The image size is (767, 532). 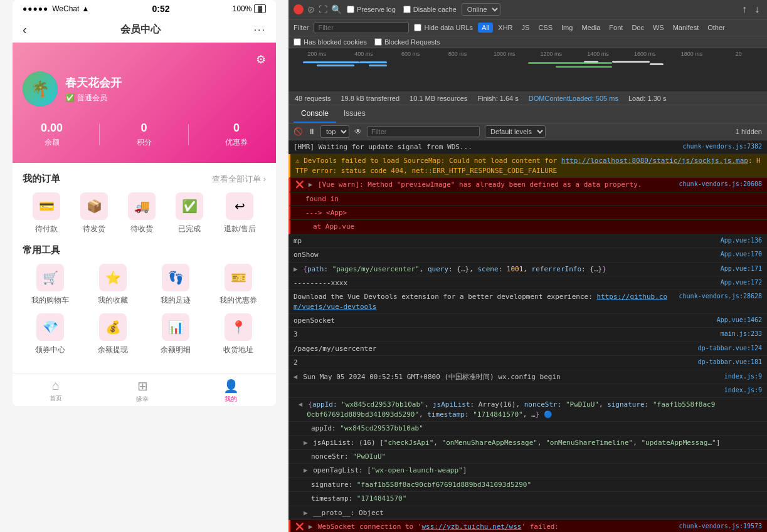 What do you see at coordinates (176, 335) in the screenshot?
I see `tool-balance-detail: 📊 余额明细` at bounding box center [176, 335].